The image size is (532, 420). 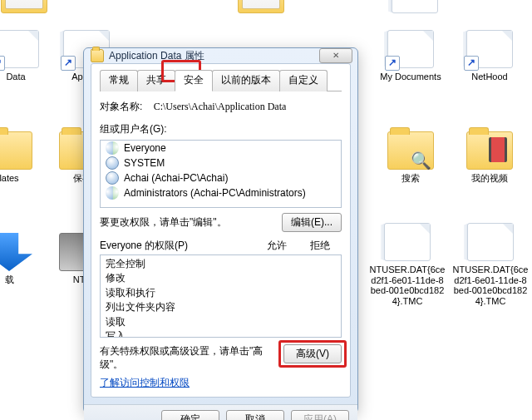 What do you see at coordinates (221, 130) in the screenshot?
I see `groups-label: 组或用户名(G):` at bounding box center [221, 130].